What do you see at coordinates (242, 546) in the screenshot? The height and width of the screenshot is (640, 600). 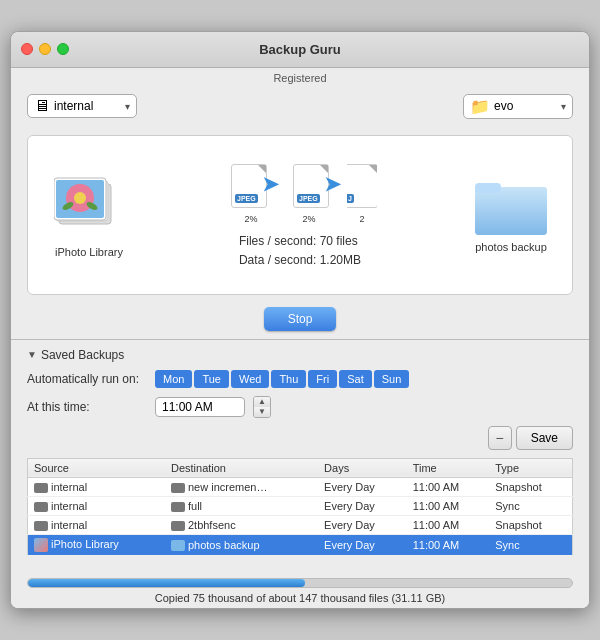 I see `cell-destination: photos backup` at bounding box center [242, 546].